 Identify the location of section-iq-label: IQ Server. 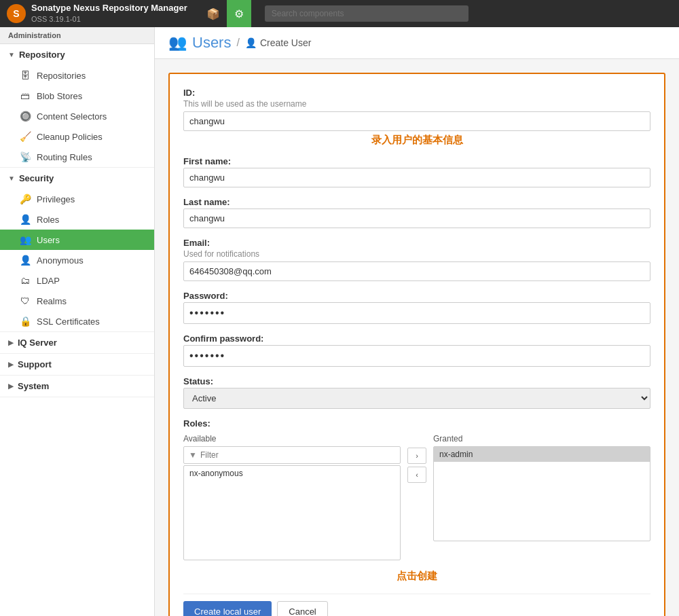
(37, 342).